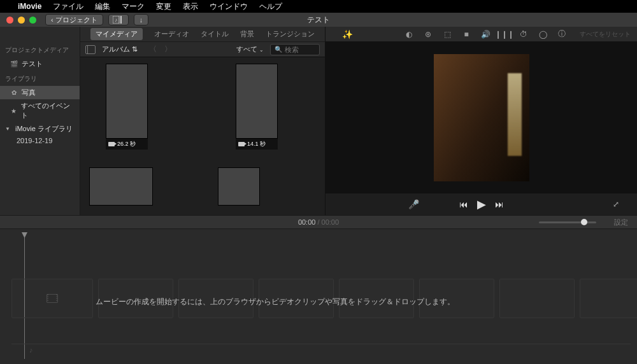 This screenshot has height=364, width=637. Describe the element at coordinates (168, 50) in the screenshot. I see `nav-forward-button: 〉` at that location.